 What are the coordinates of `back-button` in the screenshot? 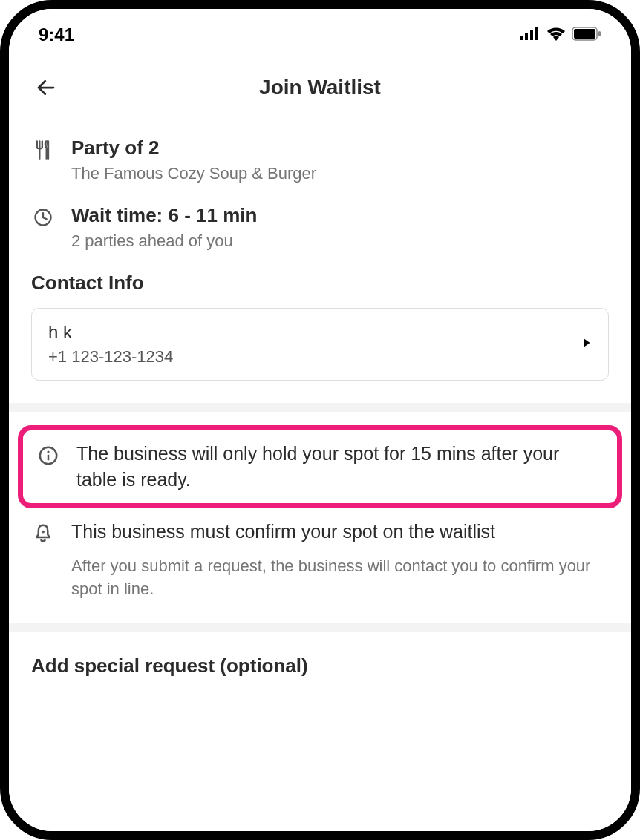 It's located at (46, 88).